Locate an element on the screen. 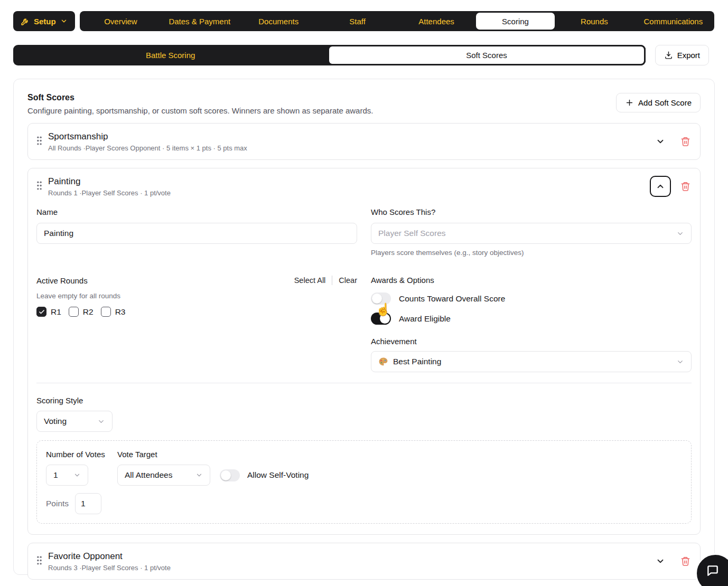  card-subtitle: Rounds 1 ·Player Self Scores · 1 pt/vote is located at coordinates (349, 193).